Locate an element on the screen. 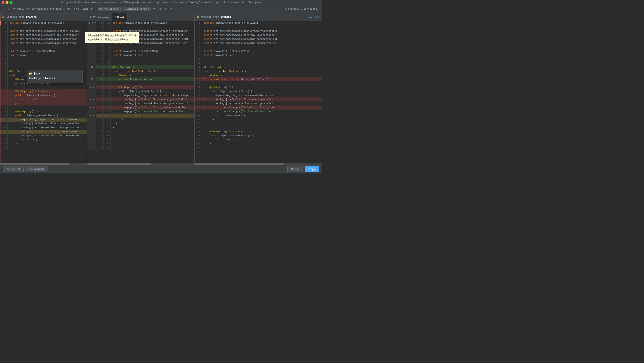  table-row: 4 import org.springframework.core.env.En… is located at coordinates (258, 35).